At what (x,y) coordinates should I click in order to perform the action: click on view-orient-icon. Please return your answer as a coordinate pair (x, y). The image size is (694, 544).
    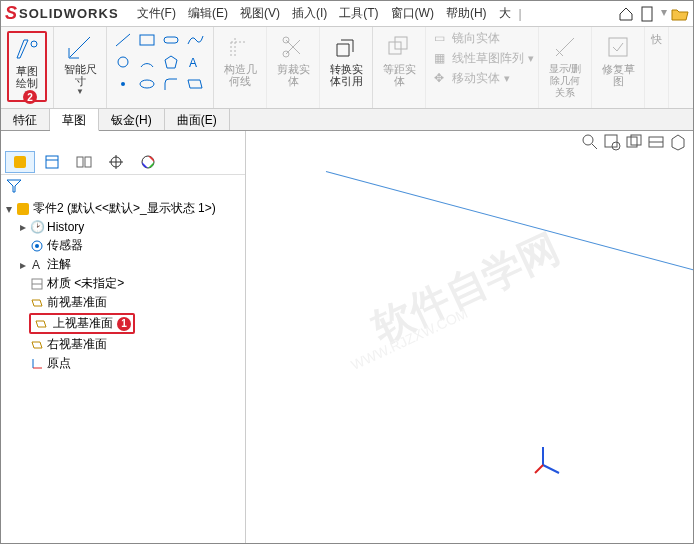
    Looking at the image, I should click on (678, 142).